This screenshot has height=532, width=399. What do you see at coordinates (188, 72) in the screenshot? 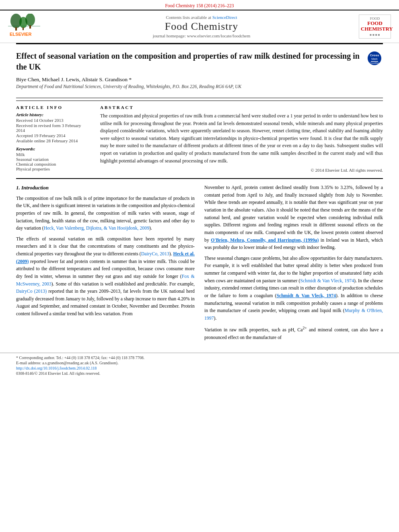
I see `article-title-area: Effect of seasonal variation on the comp…` at bounding box center [188, 72].